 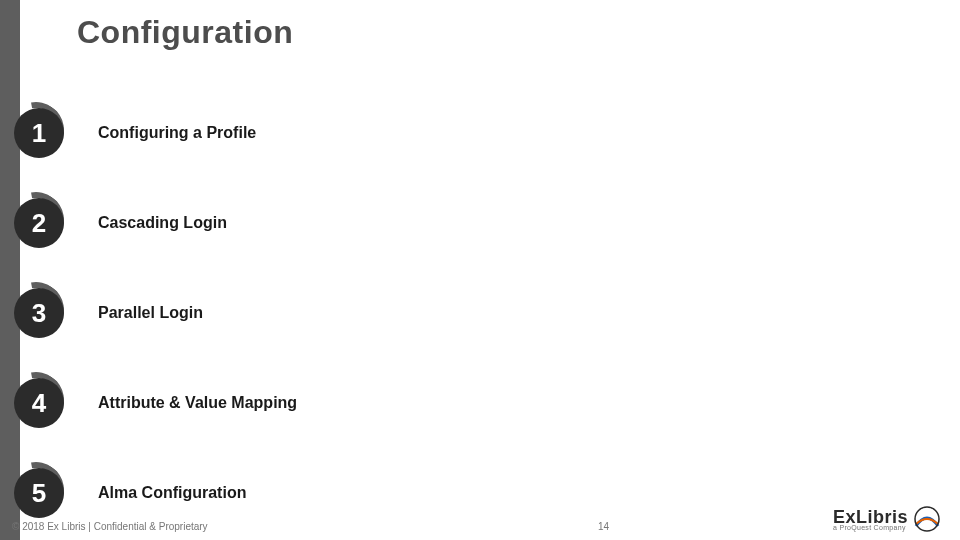 What do you see at coordinates (604, 526) in the screenshot?
I see `page-number: 14` at bounding box center [604, 526].